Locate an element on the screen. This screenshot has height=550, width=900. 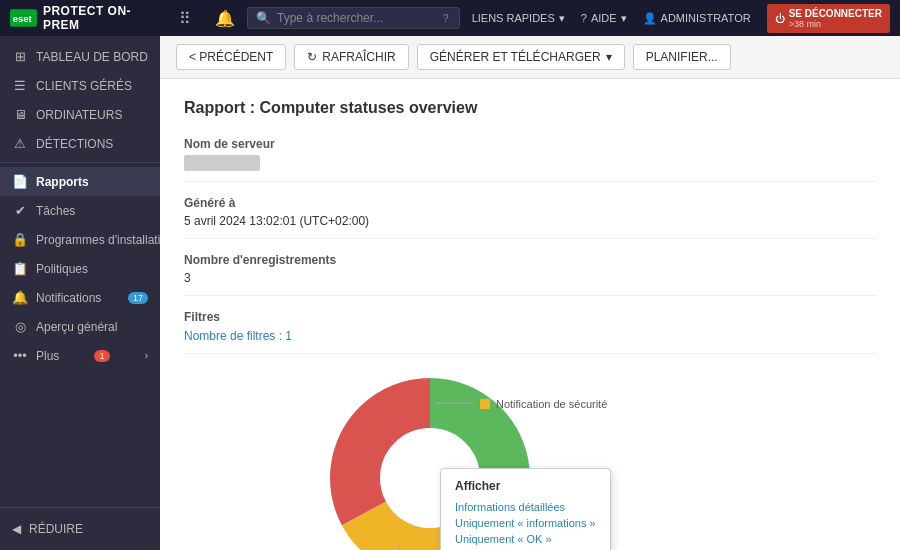
tooltip-item-1: Uniquement « informations » is located at coordinates (526, 523).